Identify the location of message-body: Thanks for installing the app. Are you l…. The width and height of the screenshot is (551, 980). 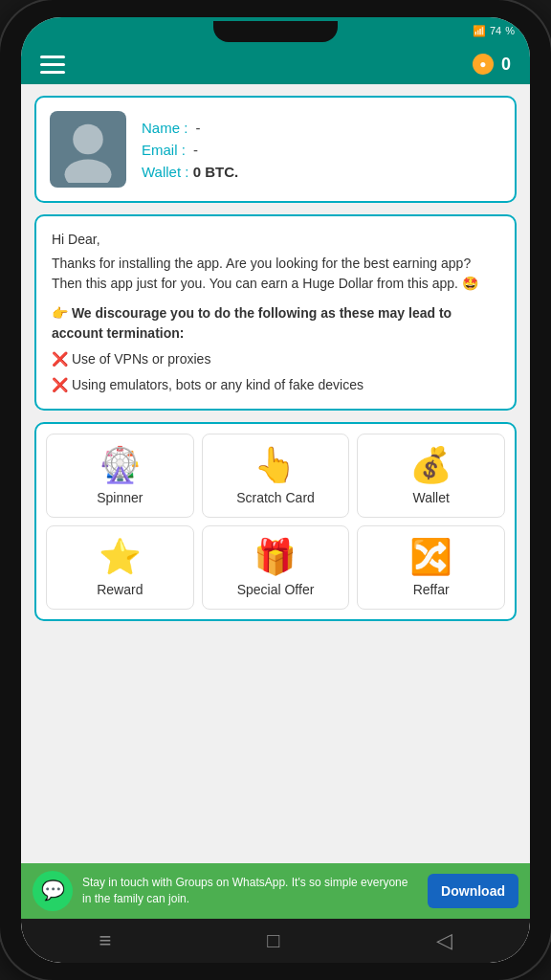
(276, 274).